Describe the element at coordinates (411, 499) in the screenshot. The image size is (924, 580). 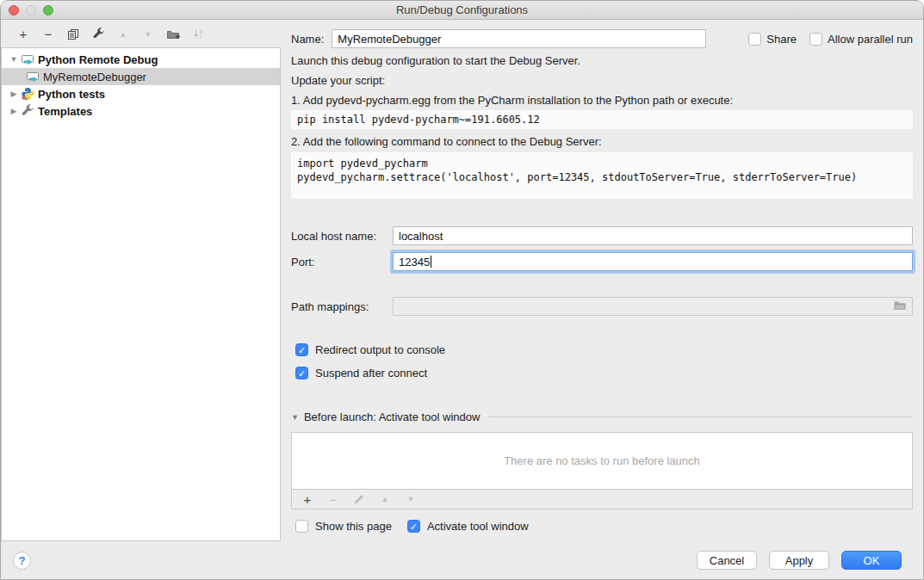
I see `move-task-down-icon: ▼` at that location.